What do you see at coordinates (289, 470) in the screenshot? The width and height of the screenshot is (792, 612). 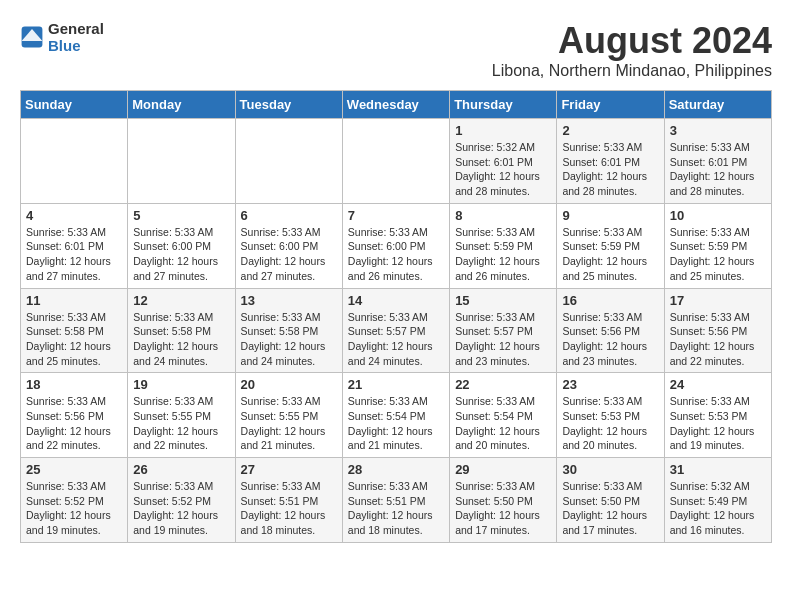 I see `day-number: 27` at bounding box center [289, 470].